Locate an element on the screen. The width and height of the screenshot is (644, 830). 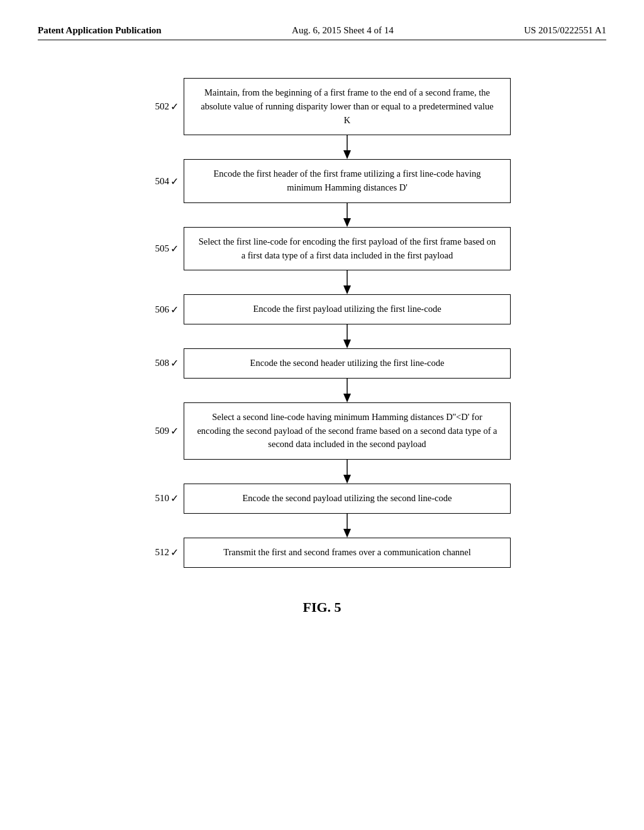
figure-caption: FIG. 5 is located at coordinates (322, 607).